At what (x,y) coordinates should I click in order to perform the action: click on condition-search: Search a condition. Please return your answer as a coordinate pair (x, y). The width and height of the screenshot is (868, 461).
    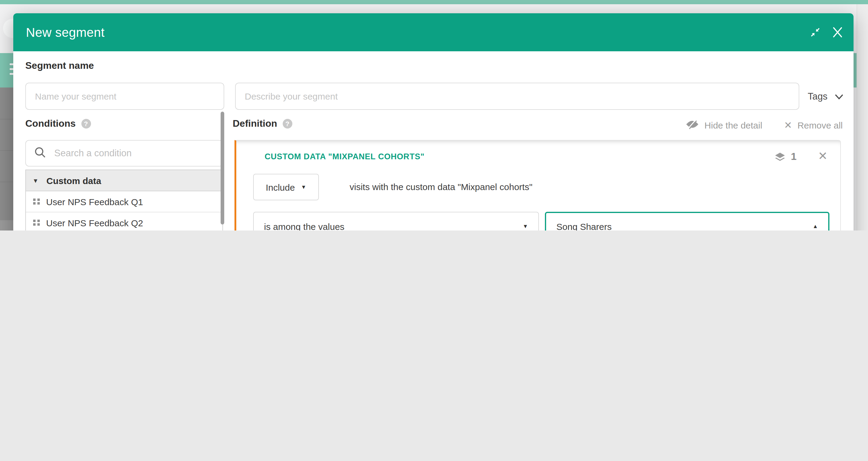
    Looking at the image, I should click on (124, 153).